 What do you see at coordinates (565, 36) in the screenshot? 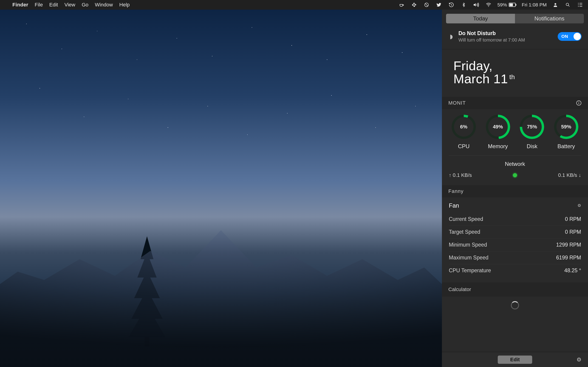
I see `dnd-toggle-label: ON` at bounding box center [565, 36].